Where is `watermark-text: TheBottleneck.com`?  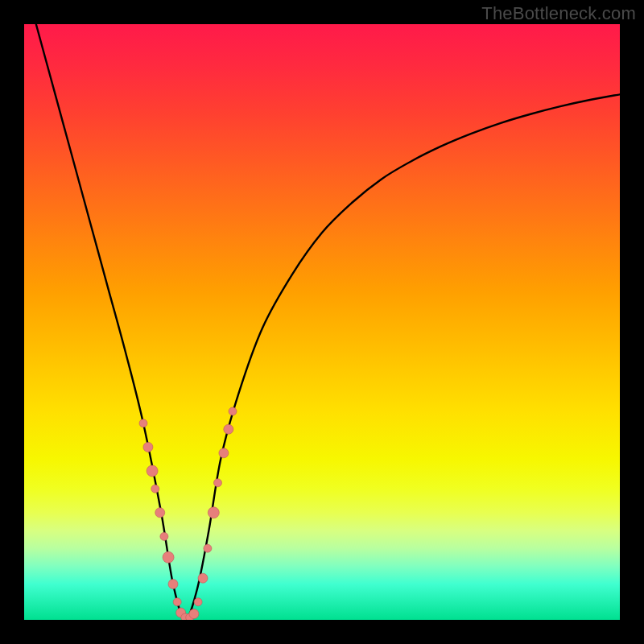
watermark-text: TheBottleneck.com is located at coordinates (559, 14).